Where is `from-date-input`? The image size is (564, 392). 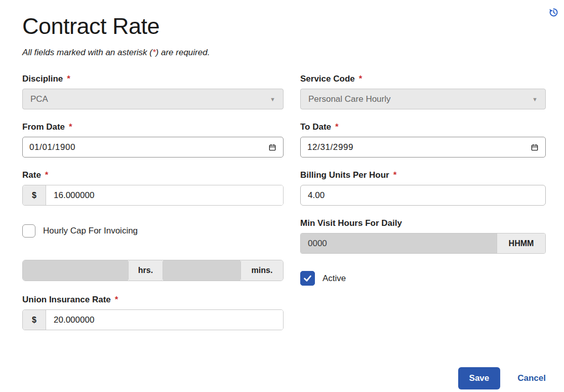
from-date-input is located at coordinates (149, 147).